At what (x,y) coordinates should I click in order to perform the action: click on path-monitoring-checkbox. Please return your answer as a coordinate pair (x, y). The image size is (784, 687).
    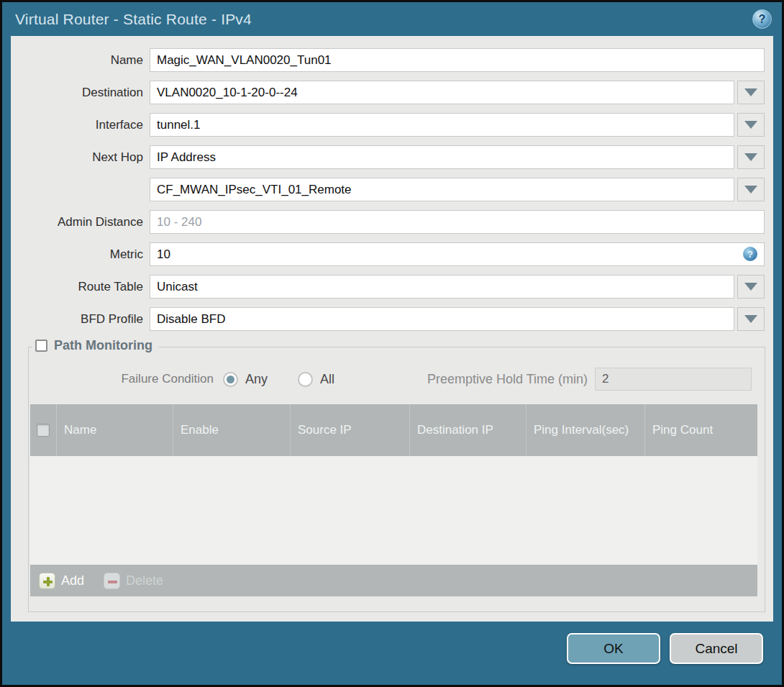
    Looking at the image, I should click on (42, 345).